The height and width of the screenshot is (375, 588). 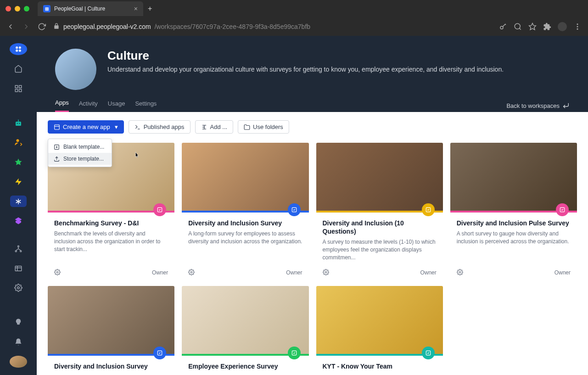 I want to click on create-dropdown: Blank template... Store template..., so click(x=80, y=153).